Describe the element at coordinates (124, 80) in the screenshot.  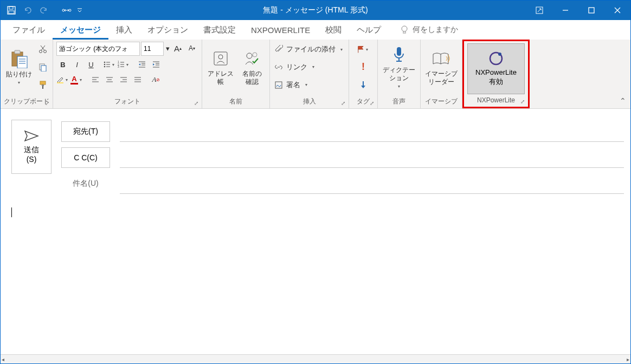
I see `align-right-icon` at that location.